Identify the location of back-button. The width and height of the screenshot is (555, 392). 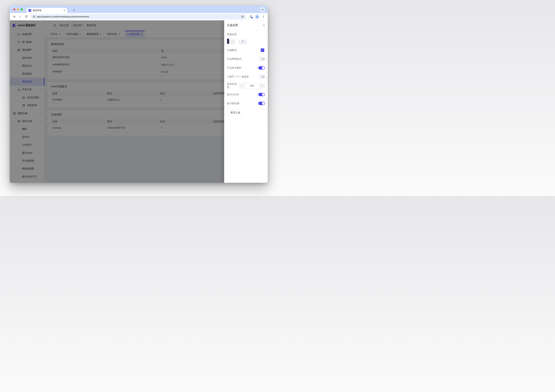
(14, 17).